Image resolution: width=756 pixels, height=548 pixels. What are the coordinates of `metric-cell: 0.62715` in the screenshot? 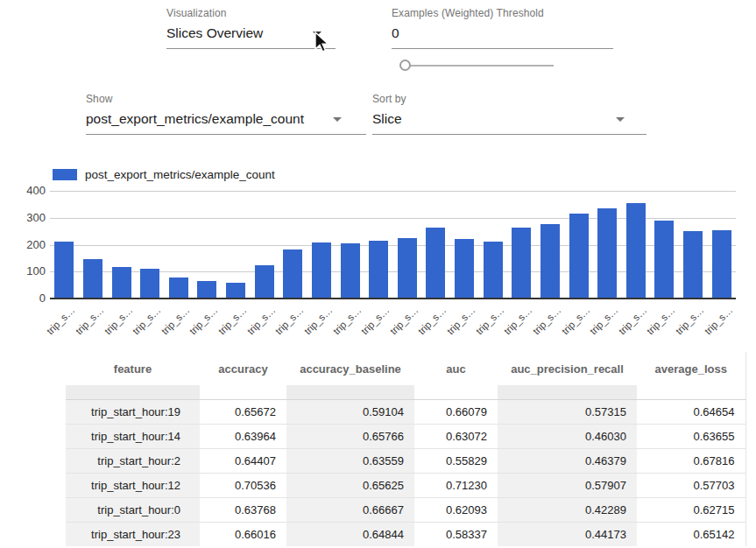 It's located at (691, 509).